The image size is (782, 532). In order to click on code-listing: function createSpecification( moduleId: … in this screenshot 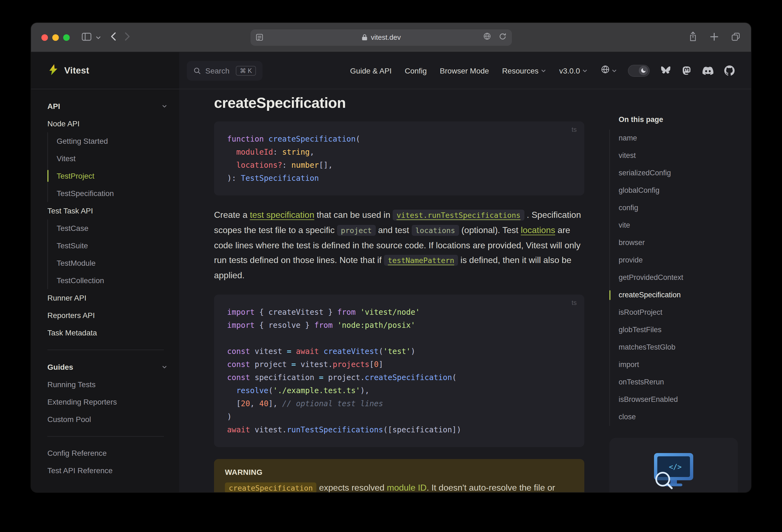, I will do `click(399, 158)`.